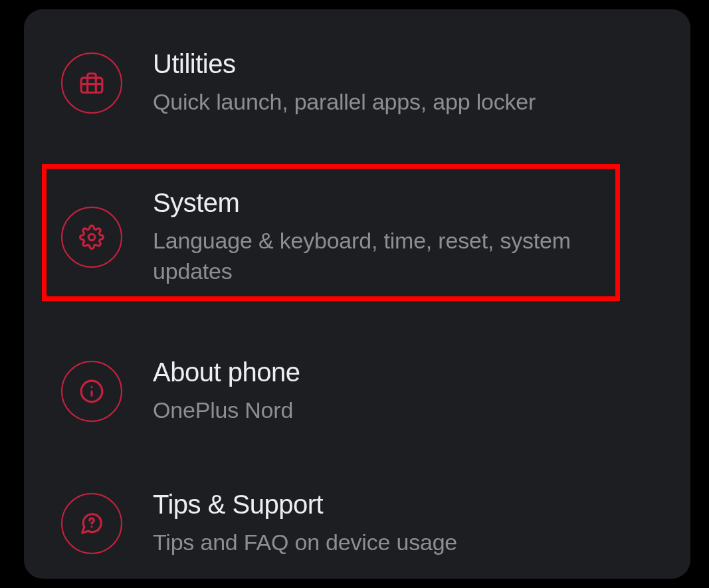 Image resolution: width=709 pixels, height=588 pixels. What do you see at coordinates (344, 84) in the screenshot?
I see `settings-item-text: Utilities Quick launch, parallel apps, a…` at bounding box center [344, 84].